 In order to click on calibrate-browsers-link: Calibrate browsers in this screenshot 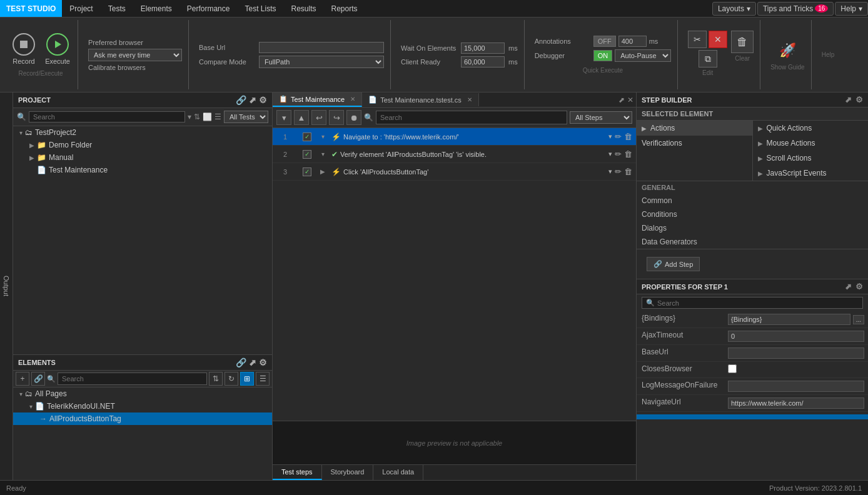, I will do `click(117, 68)`.